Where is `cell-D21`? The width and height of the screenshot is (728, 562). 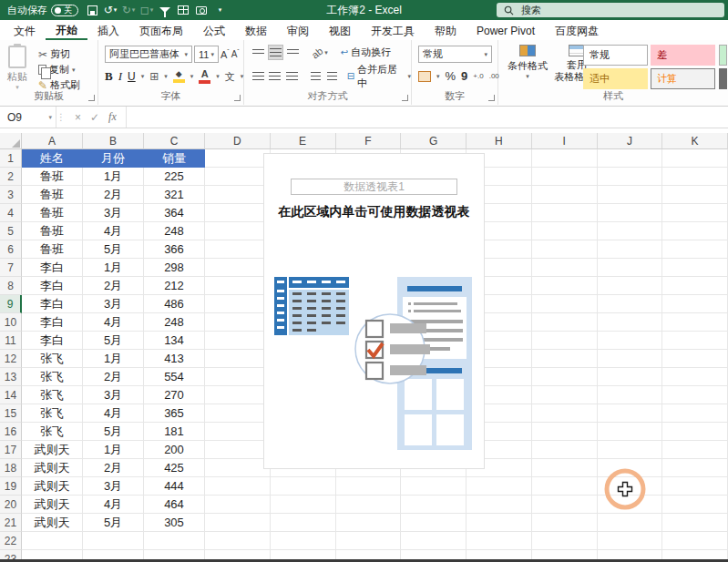
cell-D21 is located at coordinates (238, 523).